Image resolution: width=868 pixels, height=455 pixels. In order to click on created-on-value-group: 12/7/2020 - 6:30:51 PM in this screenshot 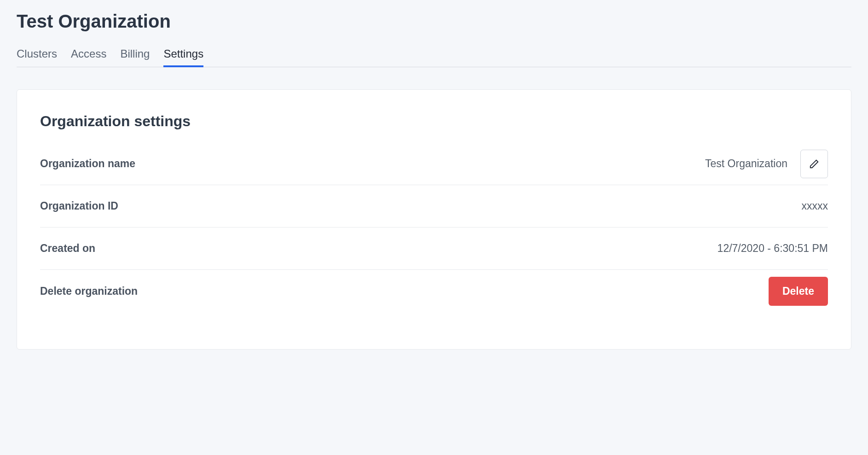, I will do `click(773, 249)`.